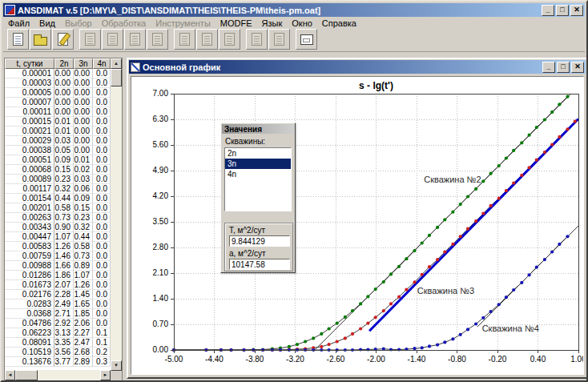  I want to click on table-row: 0.021762.281.450.0, so click(58, 295).